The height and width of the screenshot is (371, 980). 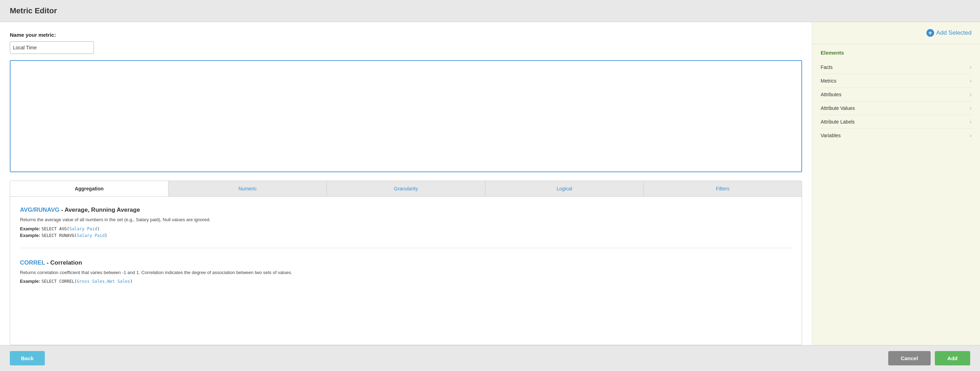 What do you see at coordinates (98, 229) in the screenshot?
I see `ex-suffix-1: )` at bounding box center [98, 229].